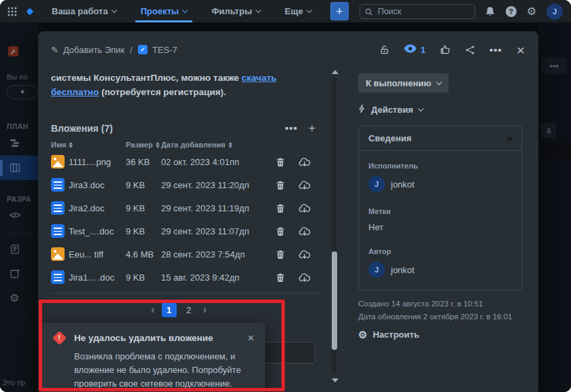 Image resolution: width=571 pixels, height=392 pixels. What do you see at coordinates (189, 310) in the screenshot?
I see `pagination-page-2: 2` at bounding box center [189, 310].